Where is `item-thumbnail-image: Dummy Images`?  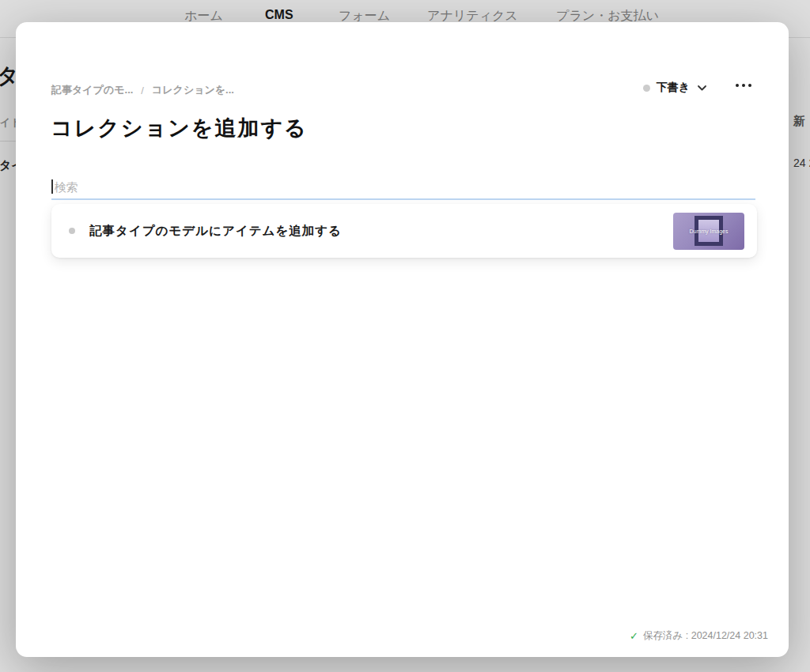
item-thumbnail-image: Dummy Images is located at coordinates (709, 231).